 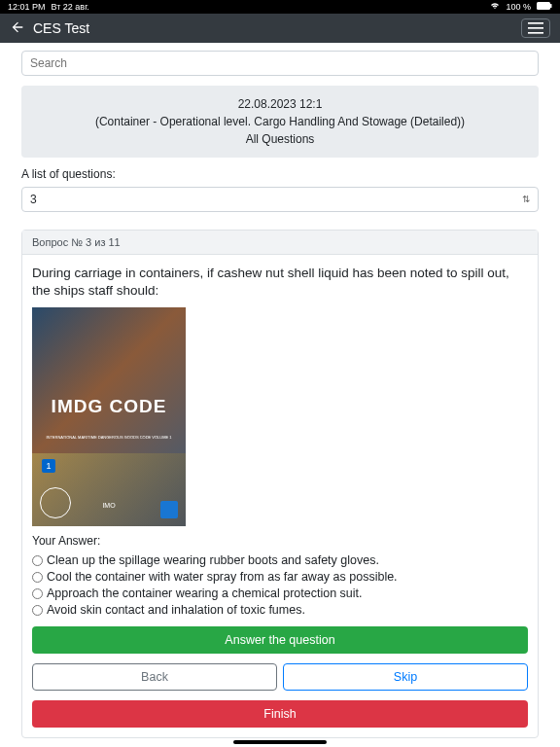 What do you see at coordinates (280, 243) in the screenshot?
I see `question-number-header: Вопрос № 3 из 11` at bounding box center [280, 243].